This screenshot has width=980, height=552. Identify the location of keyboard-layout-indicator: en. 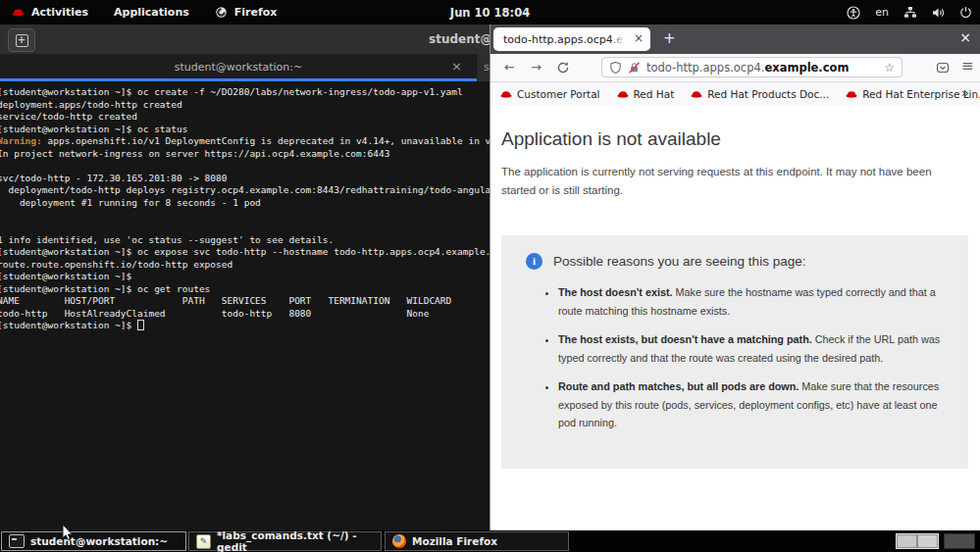
(882, 12).